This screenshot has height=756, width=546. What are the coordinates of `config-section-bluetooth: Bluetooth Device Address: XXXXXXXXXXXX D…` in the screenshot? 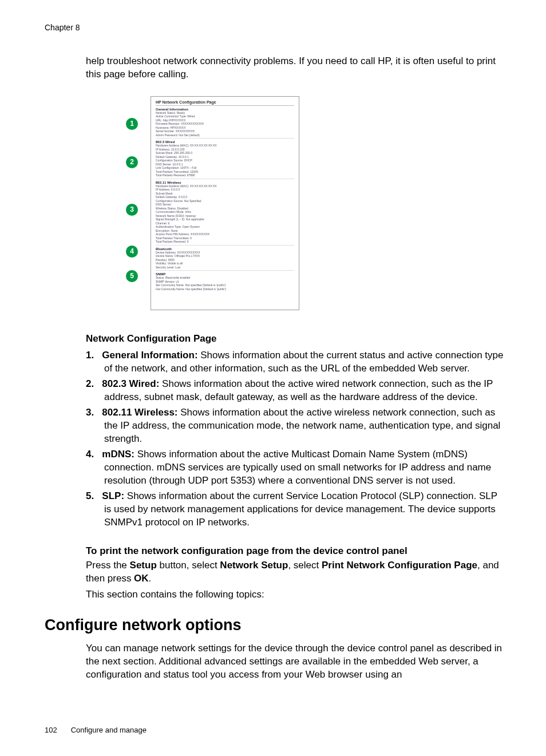 It's located at (225, 259).